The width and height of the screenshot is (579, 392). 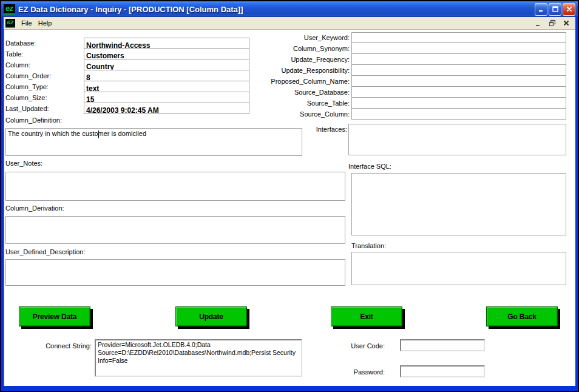 What do you see at coordinates (45, 76) in the screenshot?
I see `column-order-label: Column_Order:` at bounding box center [45, 76].